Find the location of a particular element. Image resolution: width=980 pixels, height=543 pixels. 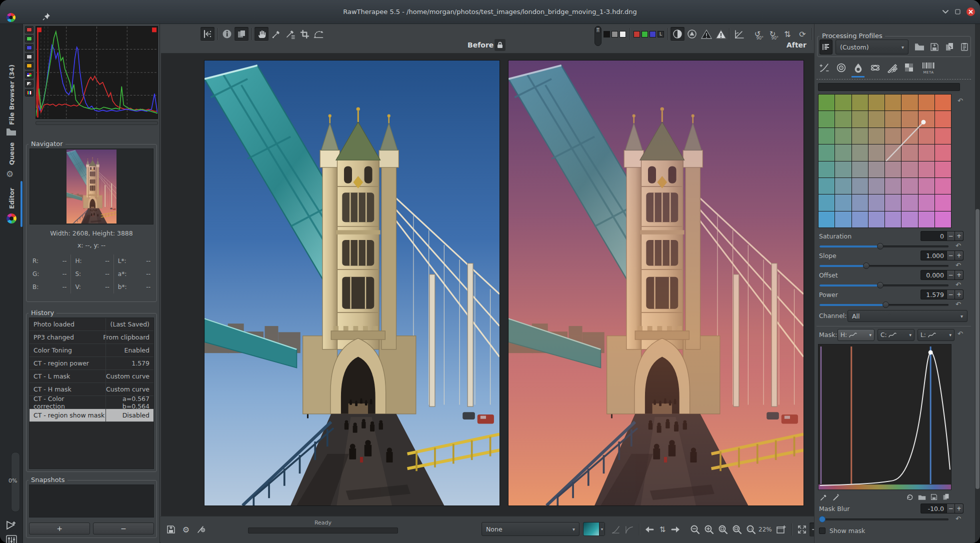

power-spinbox: 1.579 − + is located at coordinates (942, 294).